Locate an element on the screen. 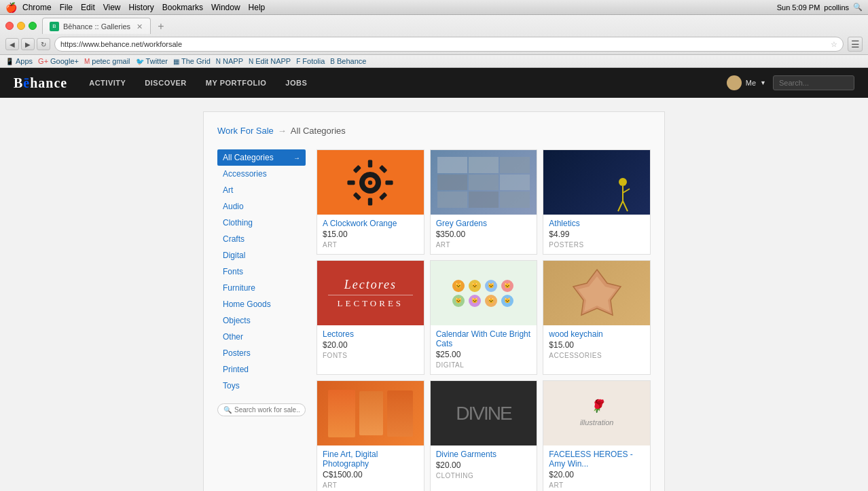 The image size is (868, 491). sidebar-item-crafts: Crafts is located at coordinates (261, 239).